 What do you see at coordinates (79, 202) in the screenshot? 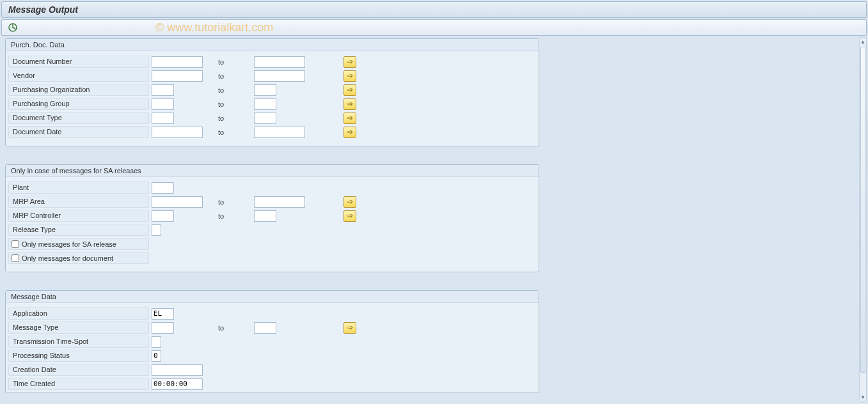
I see `label-mrp-area: MRP Area` at bounding box center [79, 202].